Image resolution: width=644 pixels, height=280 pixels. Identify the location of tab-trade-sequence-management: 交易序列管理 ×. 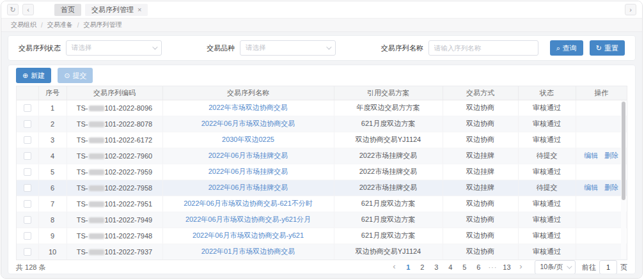
(116, 10).